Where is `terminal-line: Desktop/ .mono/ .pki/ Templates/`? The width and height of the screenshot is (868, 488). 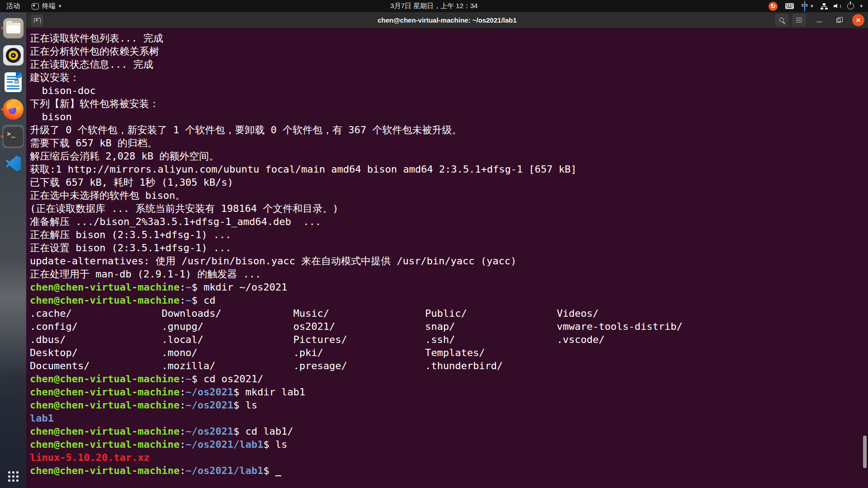
terminal-line: Desktop/ .mono/ .pki/ Templates/ is located at coordinates (449, 352).